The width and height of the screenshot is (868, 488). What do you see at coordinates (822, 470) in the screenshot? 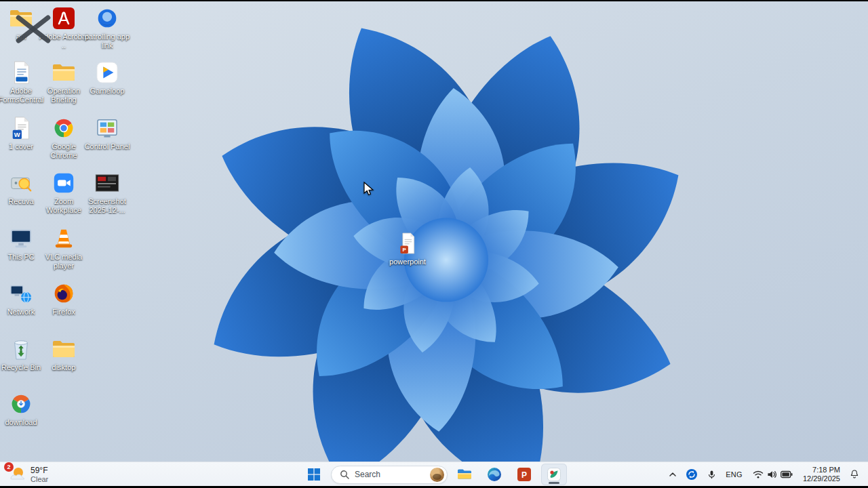
I see `clock-time: 7:18 PM` at bounding box center [822, 470].